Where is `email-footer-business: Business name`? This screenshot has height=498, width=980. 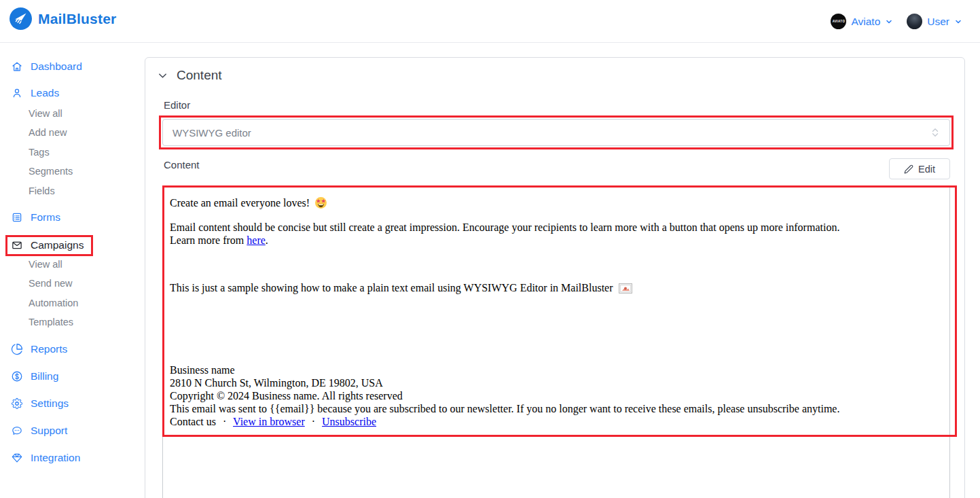 email-footer-business: Business name is located at coordinates (556, 370).